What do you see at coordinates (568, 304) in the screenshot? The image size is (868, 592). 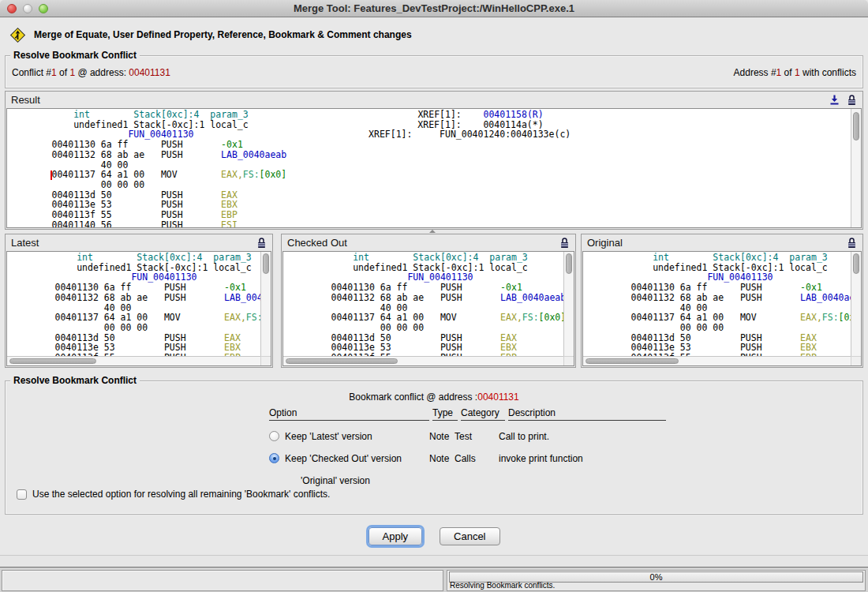 I see `checked-out-vertical-scrollbar` at bounding box center [568, 304].